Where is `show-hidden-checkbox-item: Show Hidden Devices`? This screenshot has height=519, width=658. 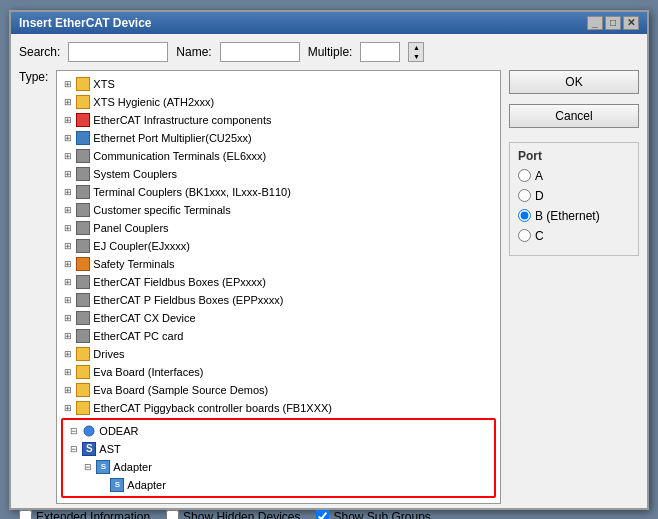 show-hidden-checkbox-item: Show Hidden Devices is located at coordinates (233, 515).